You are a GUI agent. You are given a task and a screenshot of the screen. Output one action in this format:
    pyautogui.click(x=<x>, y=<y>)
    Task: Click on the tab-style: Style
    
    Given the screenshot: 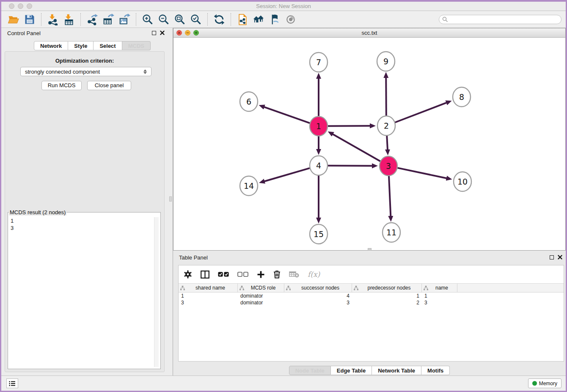 What is the action you would take?
    pyautogui.click(x=81, y=46)
    